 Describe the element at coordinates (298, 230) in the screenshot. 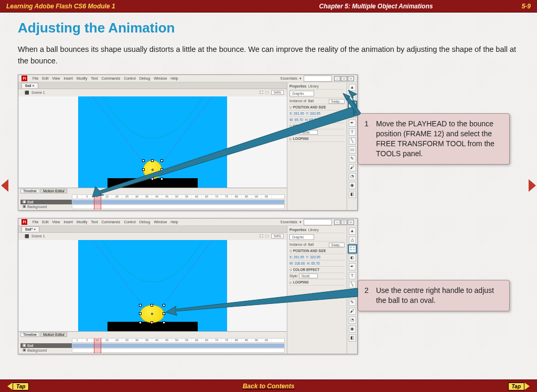

I see `panel-tab-properties: Properties` at that location.